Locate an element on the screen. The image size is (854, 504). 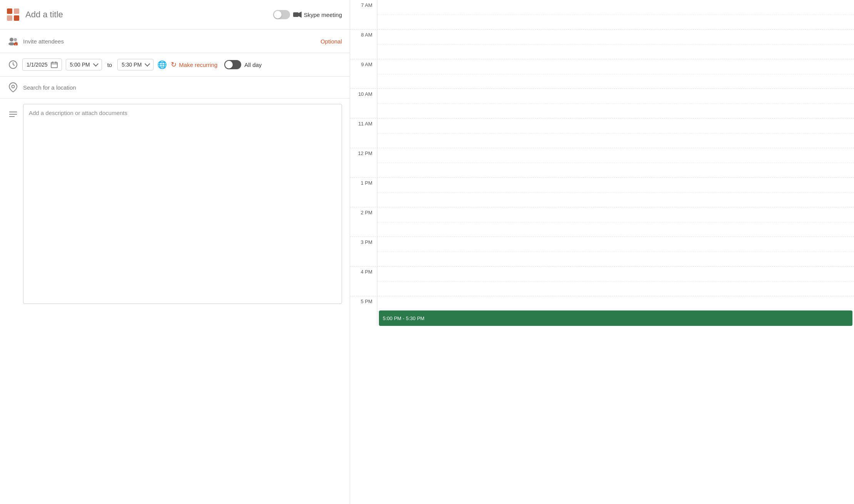
recurring-icon: ↻ is located at coordinates (174, 65).